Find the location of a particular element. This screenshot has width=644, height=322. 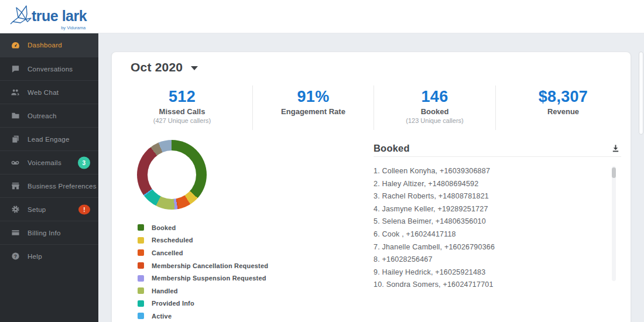

legend-item-membership-suspension: Membership Suspension Requested is located at coordinates (203, 278).